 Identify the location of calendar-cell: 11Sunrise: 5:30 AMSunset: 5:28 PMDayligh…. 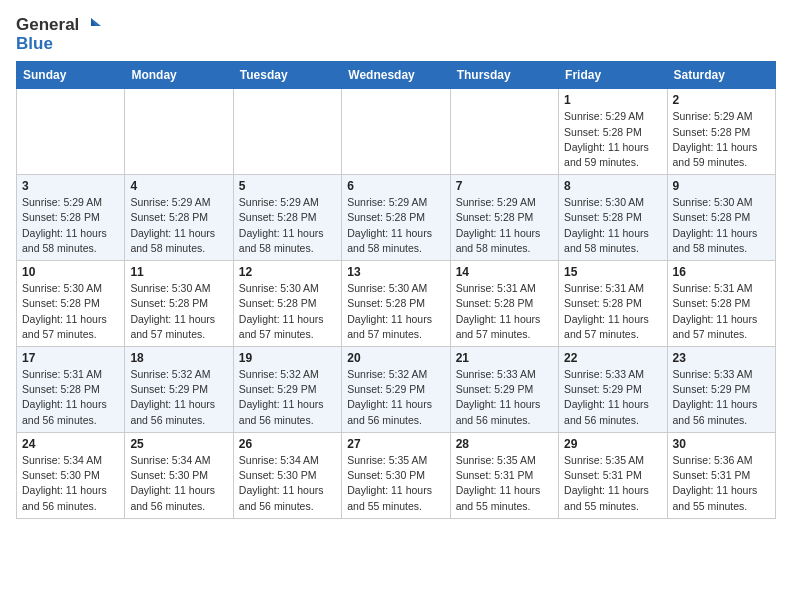
(179, 304).